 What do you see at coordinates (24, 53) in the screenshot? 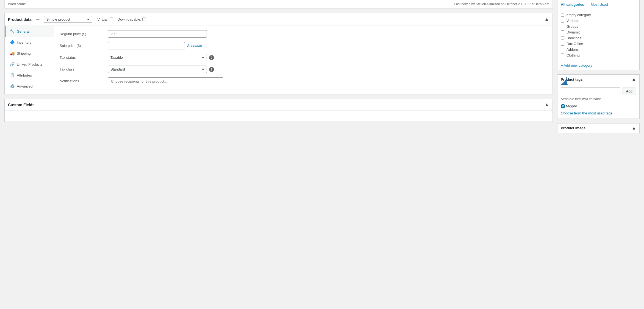
I see `tab-shipping-label: Shipping` at bounding box center [24, 53].